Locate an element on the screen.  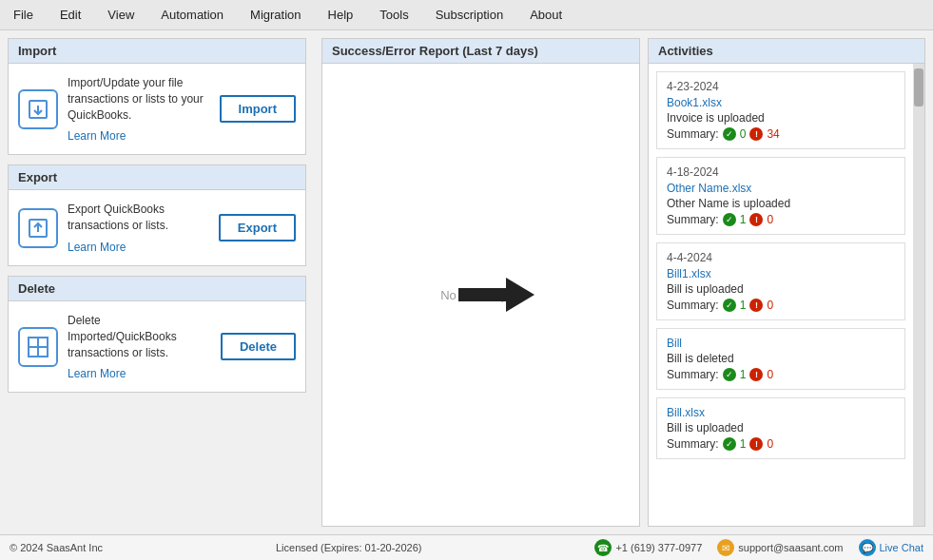
activity-desc-1: Other Name is uploaded is located at coordinates (781, 203).